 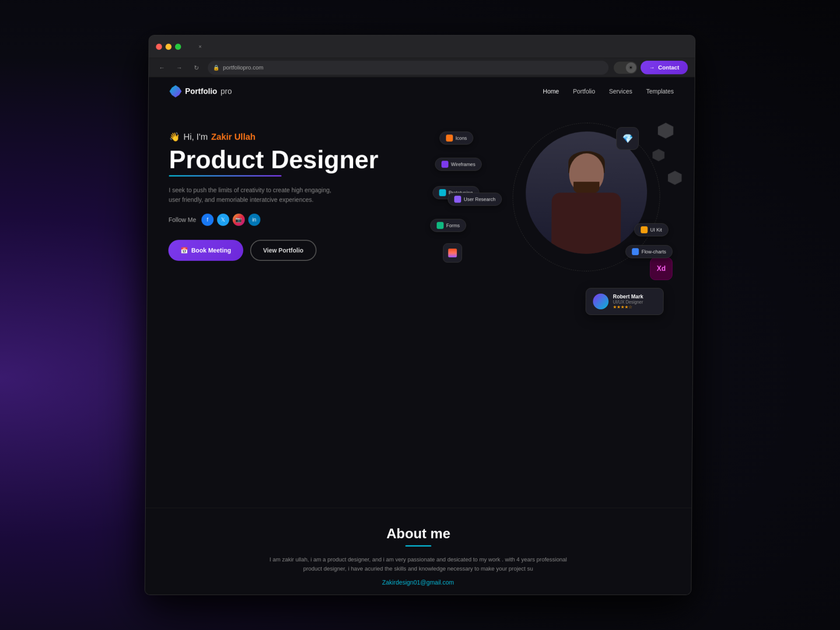 I want to click on theme-toggle: ☀, so click(x=625, y=67).